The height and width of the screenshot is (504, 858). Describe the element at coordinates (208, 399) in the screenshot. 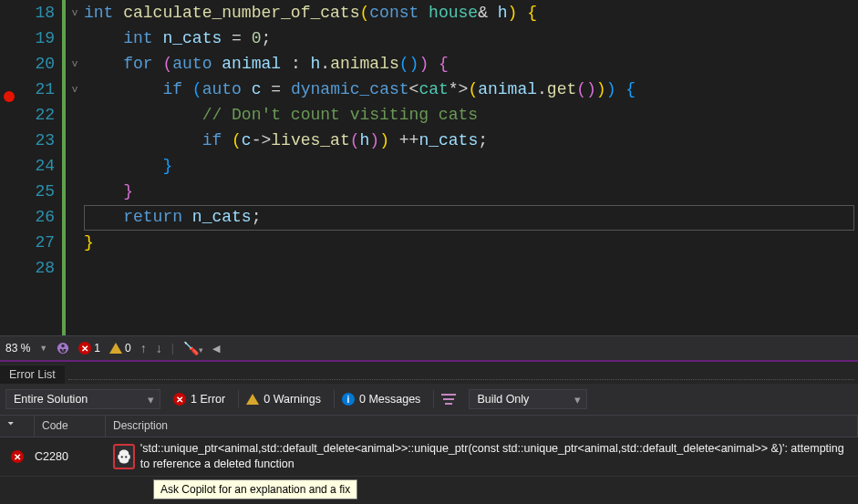

I see `errors-filter-label: 1 Error` at that location.